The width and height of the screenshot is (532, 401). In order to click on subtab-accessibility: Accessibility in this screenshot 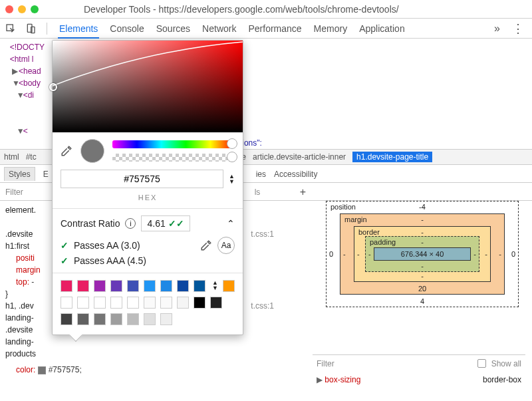, I will do `click(295, 174)`.